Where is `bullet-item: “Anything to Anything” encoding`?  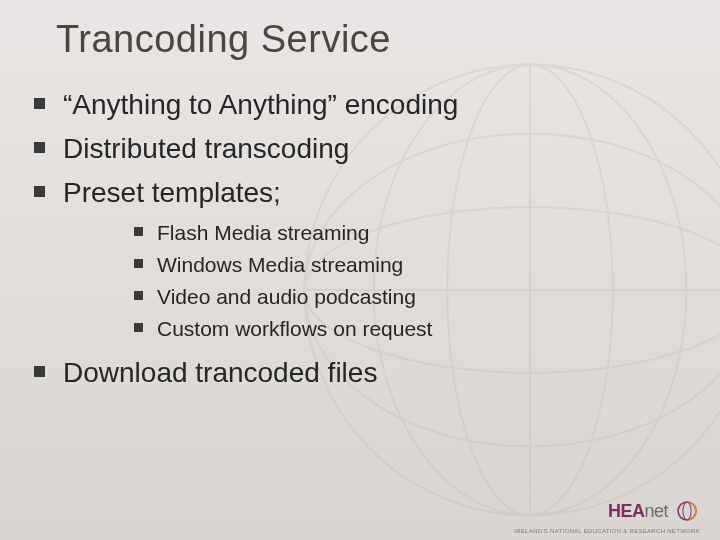 bullet-item: “Anything to Anything” encoding is located at coordinates (362, 105).